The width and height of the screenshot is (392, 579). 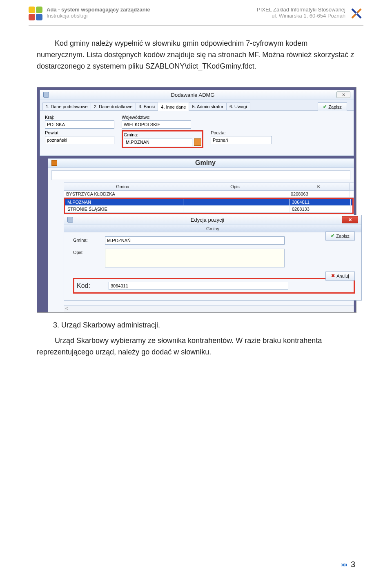 What do you see at coordinates (209, 198) in the screenshot?
I see `grid-gminy: Gmina Opis K BYSTRZYCA KŁODZKA 0208063 M…` at bounding box center [209, 198].